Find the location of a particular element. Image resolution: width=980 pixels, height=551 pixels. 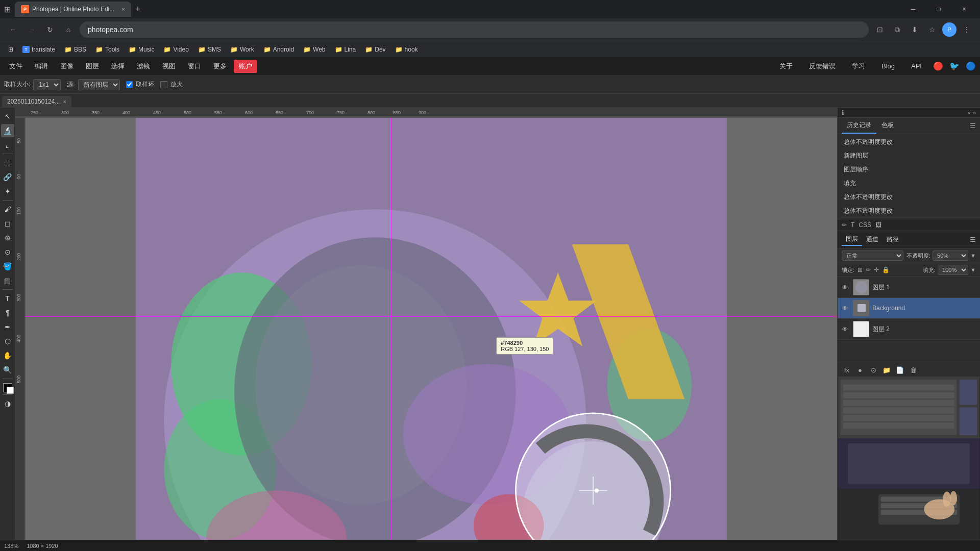

menu-blog: Blog is located at coordinates (888, 66).